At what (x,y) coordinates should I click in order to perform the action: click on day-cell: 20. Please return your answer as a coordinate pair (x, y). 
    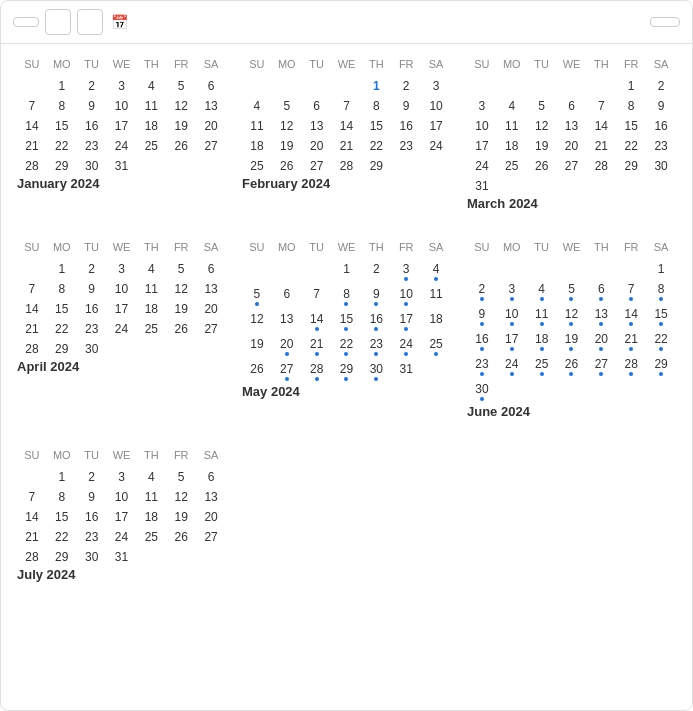
    Looking at the image, I should click on (572, 146).